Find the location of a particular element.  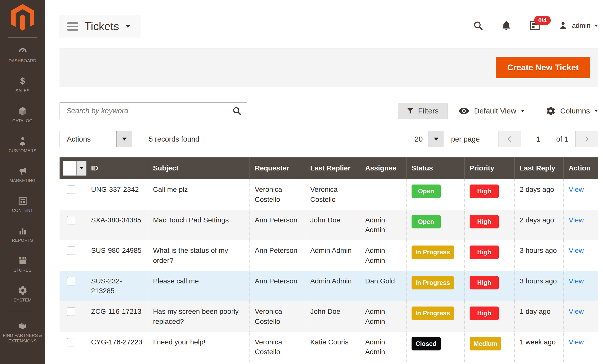

previous-page-button is located at coordinates (510, 139).